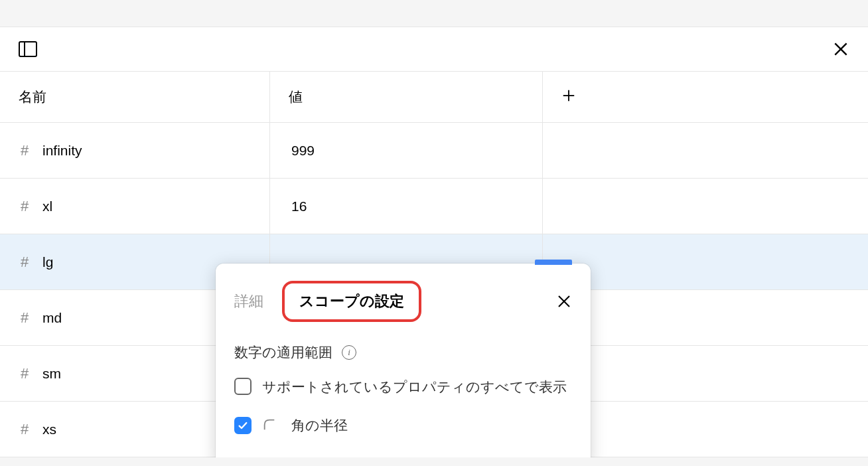  Describe the element at coordinates (48, 262) in the screenshot. I see `variable-name: lg` at that location.